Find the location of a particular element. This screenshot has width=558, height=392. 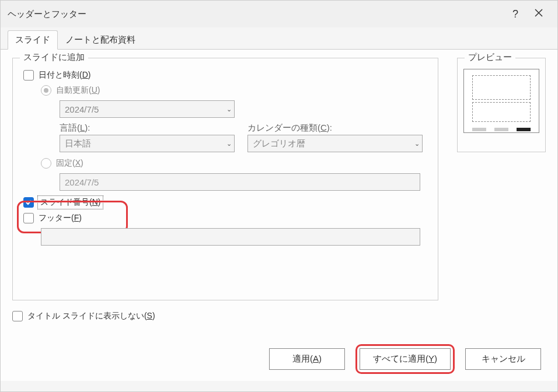

fixed-radio is located at coordinates (46, 163).